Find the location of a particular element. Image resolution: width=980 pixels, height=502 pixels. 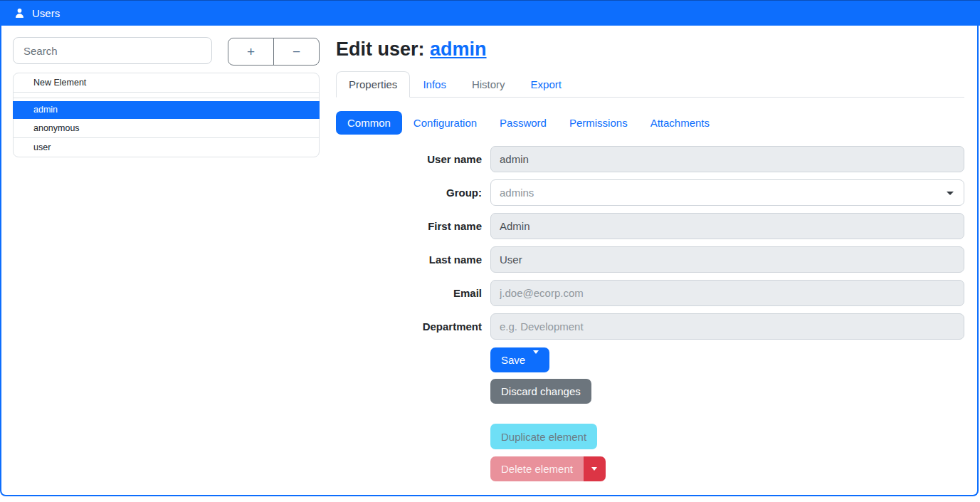

remove-element-button: − is located at coordinates (296, 51).